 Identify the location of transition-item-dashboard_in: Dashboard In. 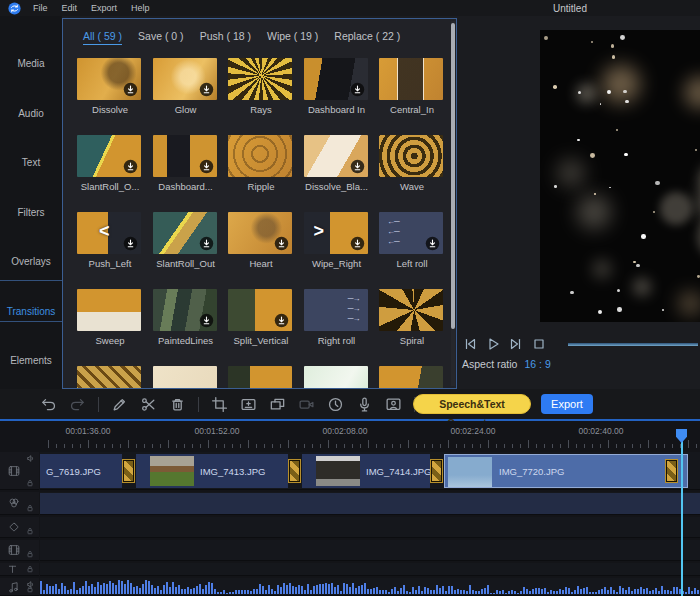
(337, 96).